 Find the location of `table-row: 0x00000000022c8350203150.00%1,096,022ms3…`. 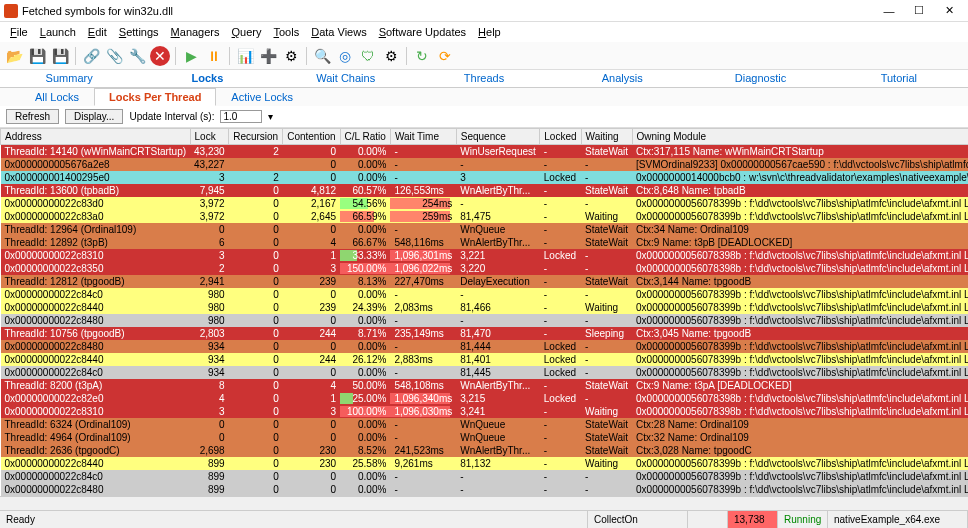

table-row: 0x00000000022c8350203150.00%1,096,022ms3… is located at coordinates (485, 268).